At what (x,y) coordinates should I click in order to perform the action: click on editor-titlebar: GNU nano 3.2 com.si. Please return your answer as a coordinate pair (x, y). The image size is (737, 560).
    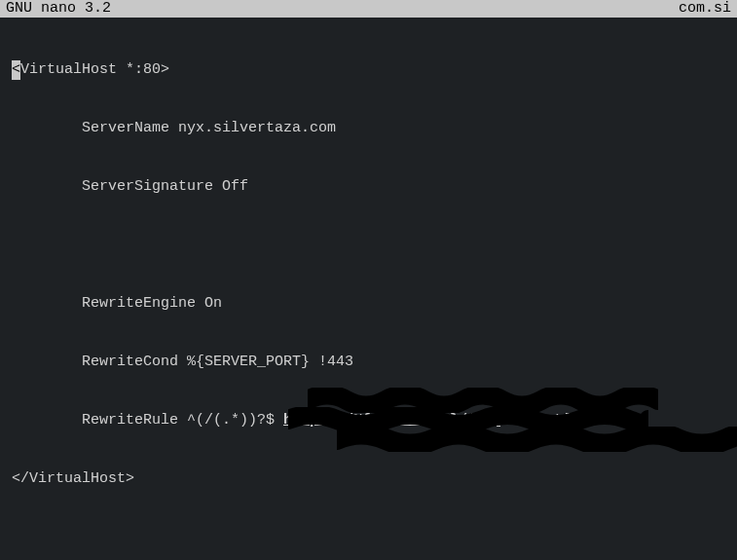
    Looking at the image, I should click on (368, 9).